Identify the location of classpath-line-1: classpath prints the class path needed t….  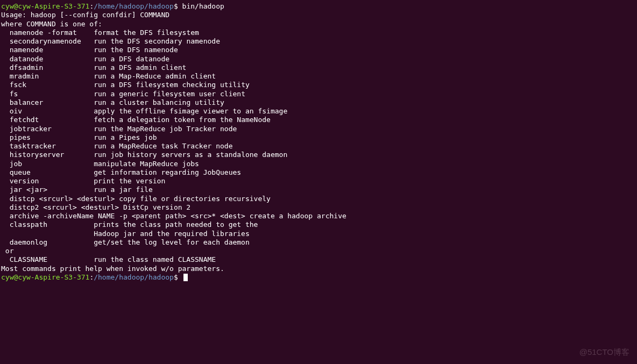
(318, 225).